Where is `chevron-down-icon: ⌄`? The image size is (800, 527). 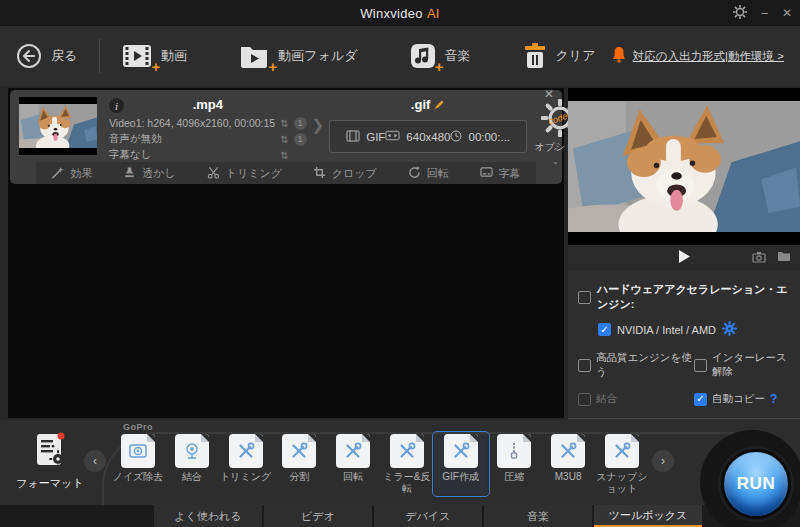 chevron-down-icon: ⌄ is located at coordinates (556, 162).